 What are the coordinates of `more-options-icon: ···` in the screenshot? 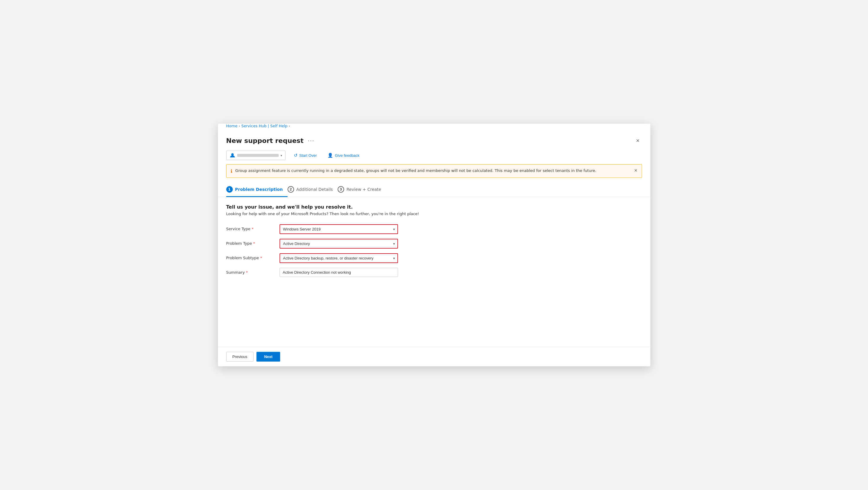 It's located at (311, 141).